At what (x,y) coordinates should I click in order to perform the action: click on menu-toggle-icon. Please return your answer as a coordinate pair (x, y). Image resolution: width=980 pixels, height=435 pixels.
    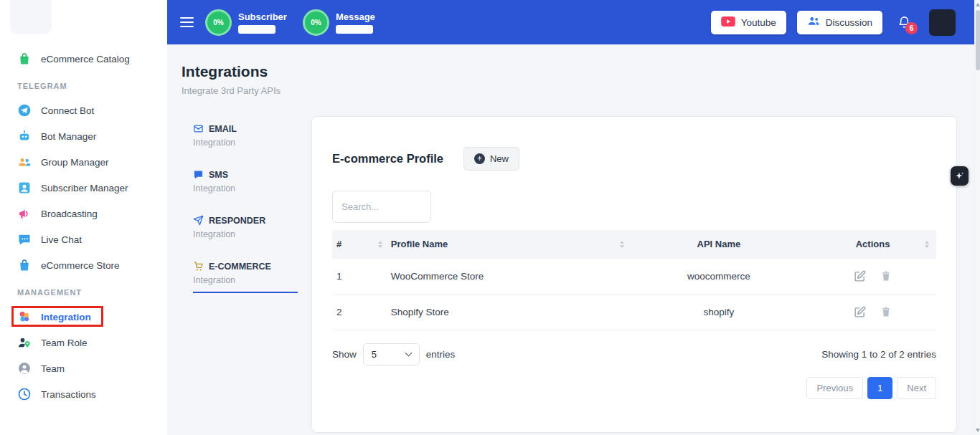
    Looking at the image, I should click on (187, 22).